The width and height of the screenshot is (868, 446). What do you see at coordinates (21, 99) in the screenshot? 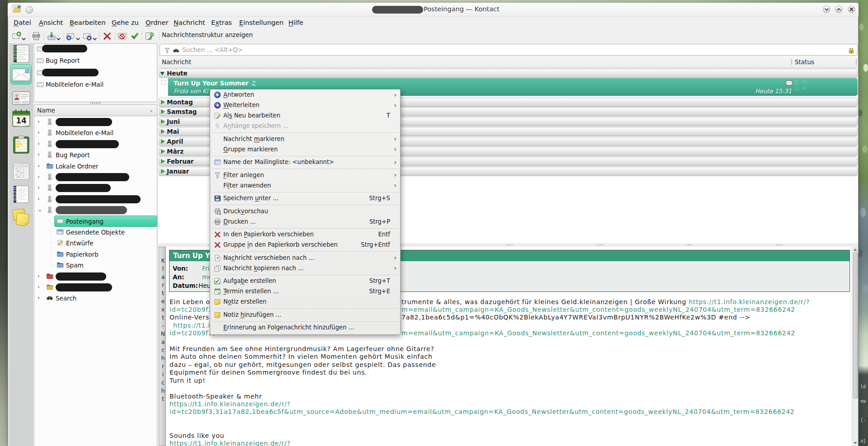
I see `sidebar-item-contacts` at bounding box center [21, 99].